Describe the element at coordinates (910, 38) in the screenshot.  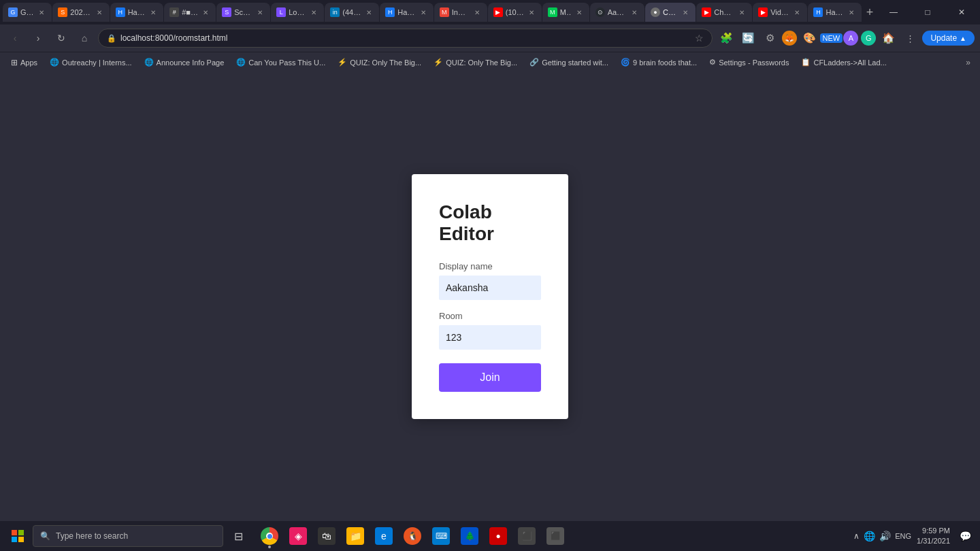
I see `more-icon: ⋮` at that location.